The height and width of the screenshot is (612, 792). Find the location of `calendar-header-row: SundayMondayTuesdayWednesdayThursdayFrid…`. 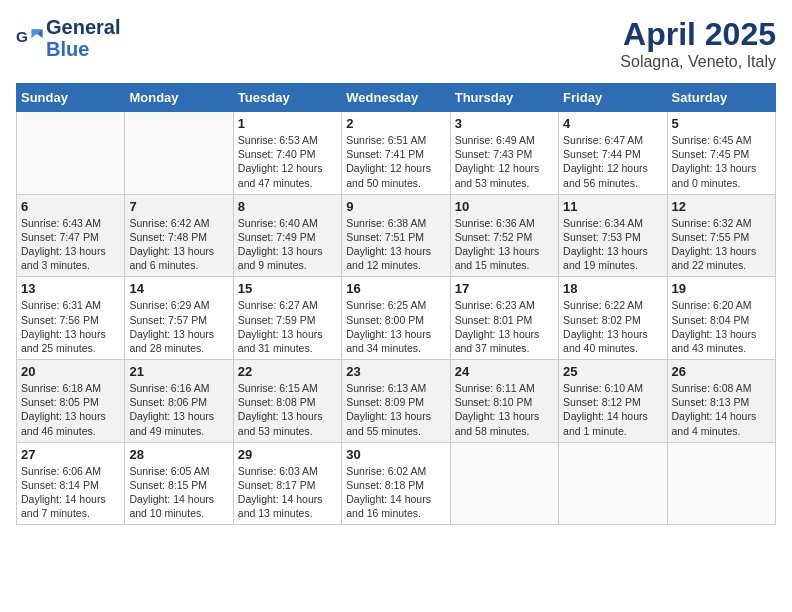

calendar-header-row: SundayMondayTuesdayWednesdayThursdayFrid… is located at coordinates (396, 98).